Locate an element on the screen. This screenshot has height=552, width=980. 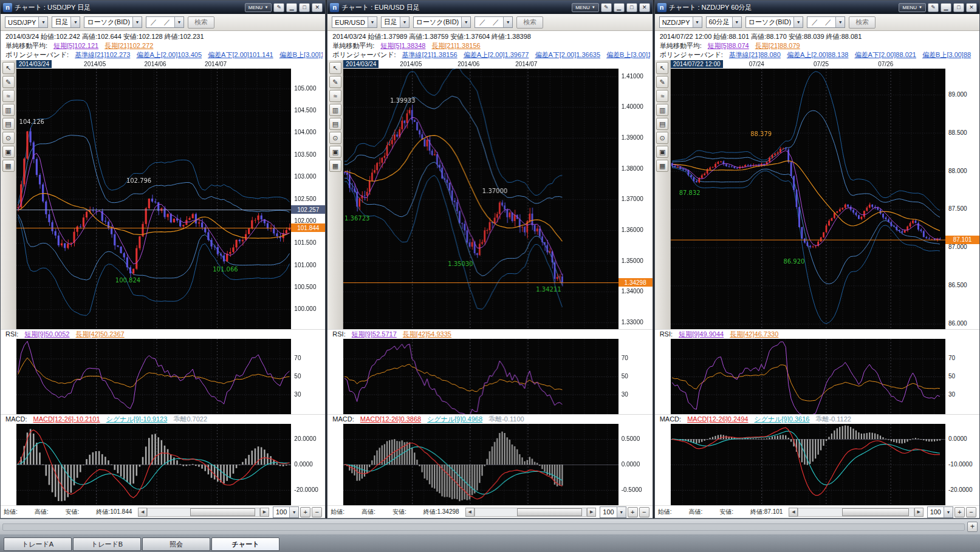
macd-value-link: MACD[12-26]-10.2101 is located at coordinates (67, 419).